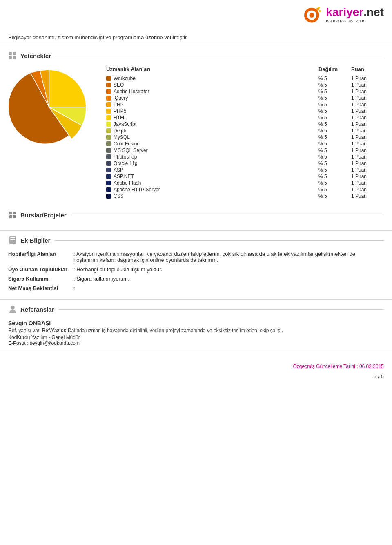  I want to click on yetenekler-title: Yetenekler, so click(36, 56).